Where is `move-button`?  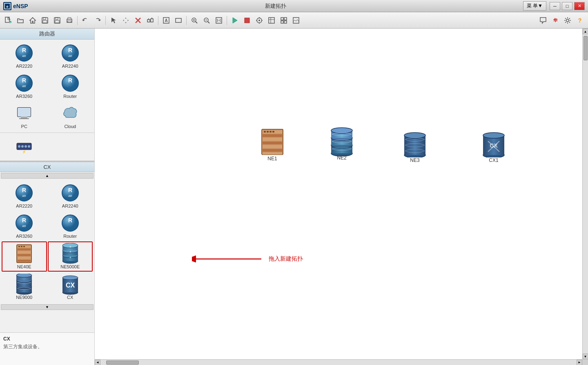
move-button is located at coordinates (126, 20).